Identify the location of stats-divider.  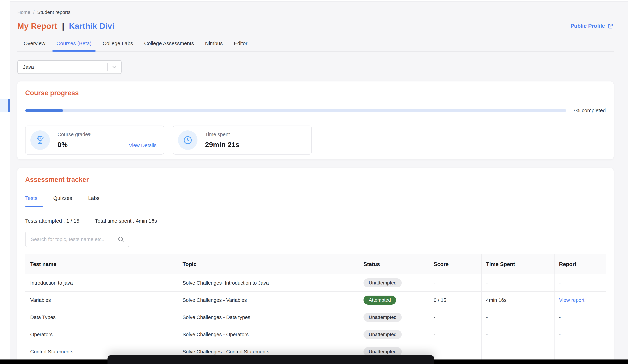
(87, 221).